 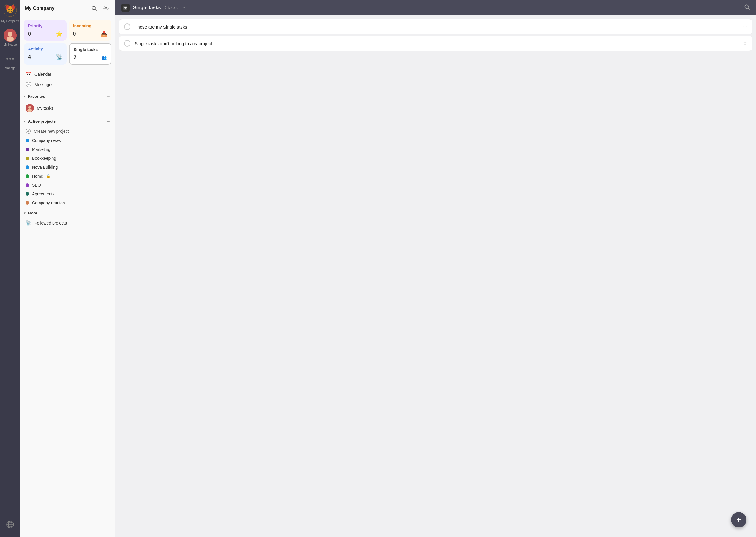 What do you see at coordinates (739, 520) in the screenshot?
I see `fab-add-button: +` at bounding box center [739, 520].